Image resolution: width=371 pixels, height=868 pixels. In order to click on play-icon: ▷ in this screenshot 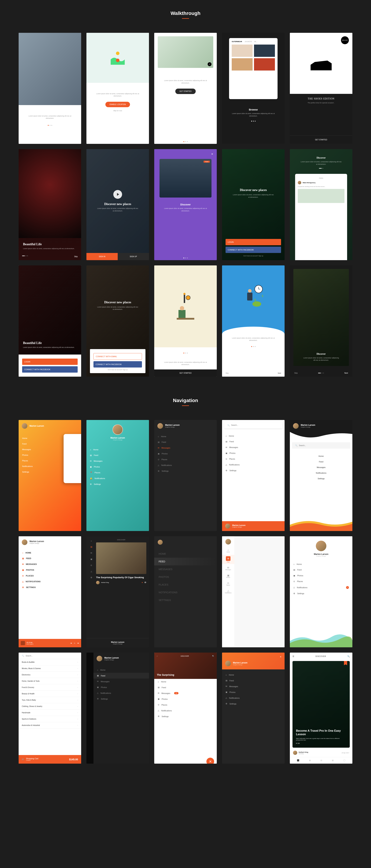, I will do `click(75, 643)`.